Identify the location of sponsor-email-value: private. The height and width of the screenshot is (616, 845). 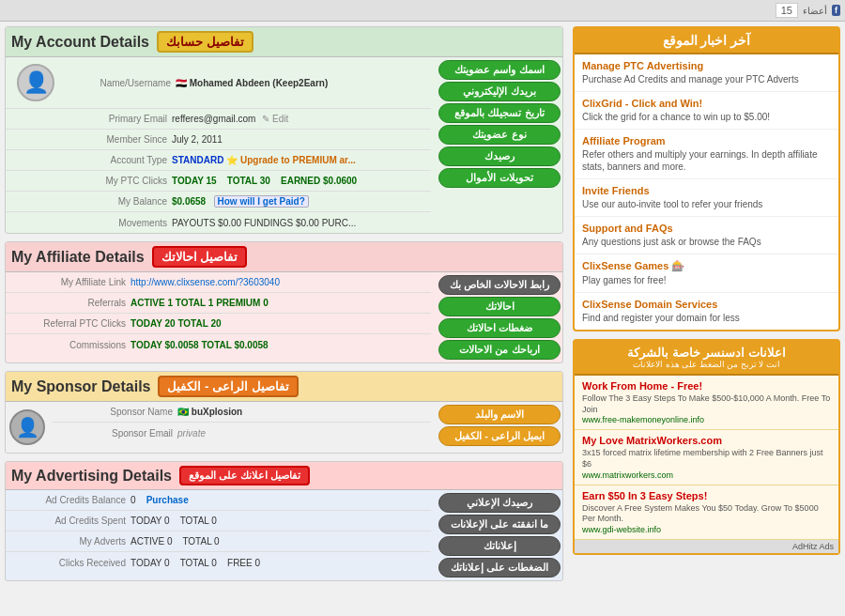
(299, 434).